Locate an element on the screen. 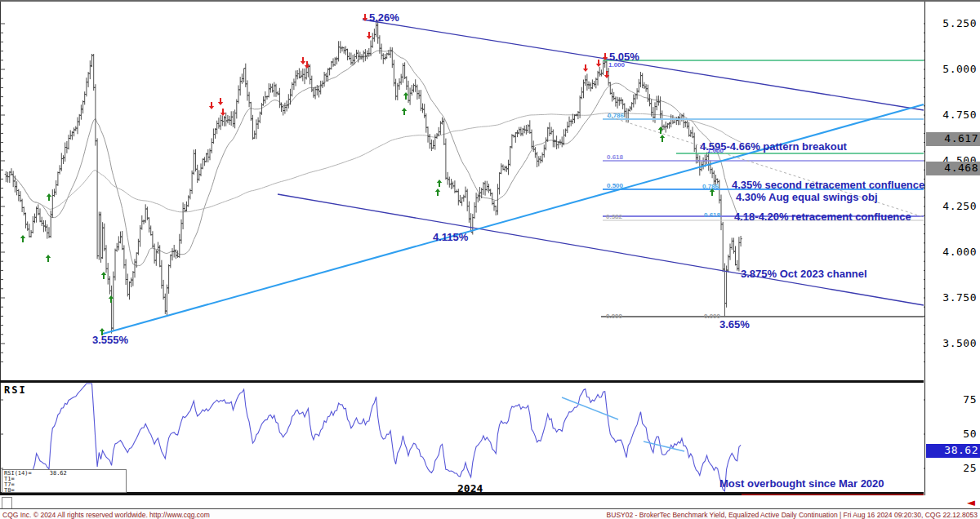 This screenshot has width=980, height=519. rsi-panel-title: RSI is located at coordinates (16, 390).